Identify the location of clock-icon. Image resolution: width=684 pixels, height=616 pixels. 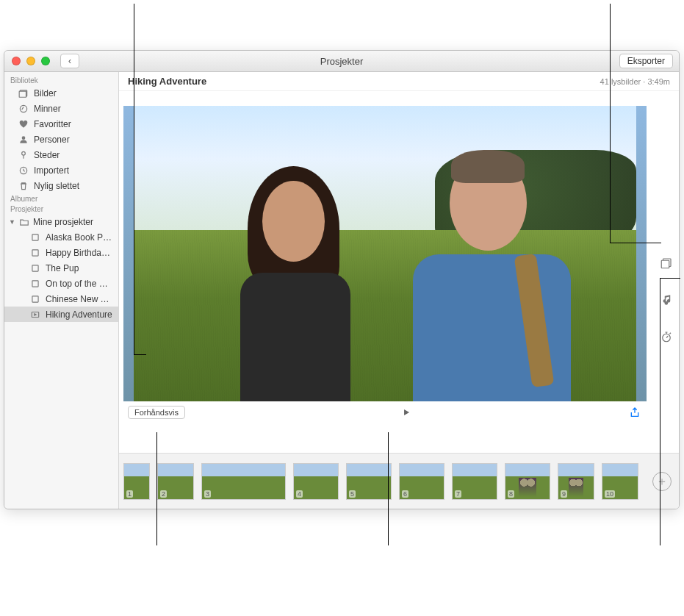
(24, 171).